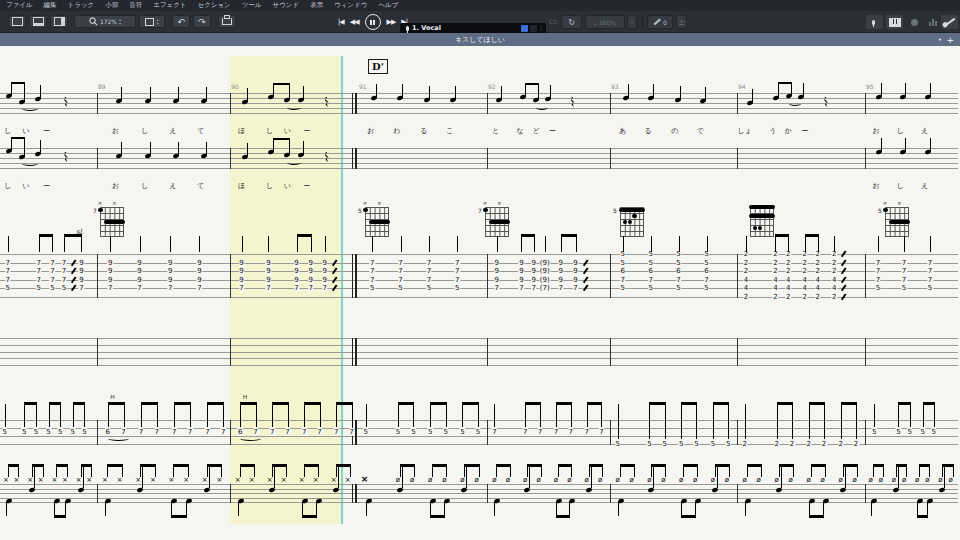  Describe the element at coordinates (924, 131) in the screenshot. I see `lyric: え` at that location.